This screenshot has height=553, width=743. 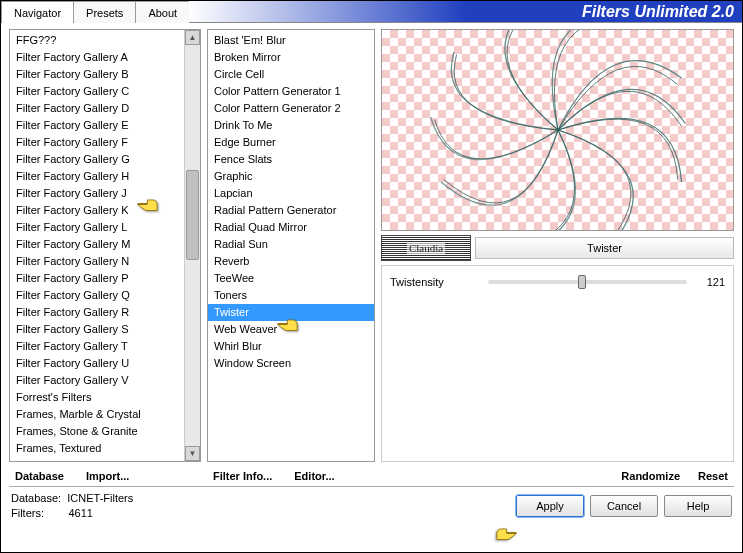 I want to click on status-text: Database: ICNET-Filters Filters: 4611, so click(x=72, y=506).